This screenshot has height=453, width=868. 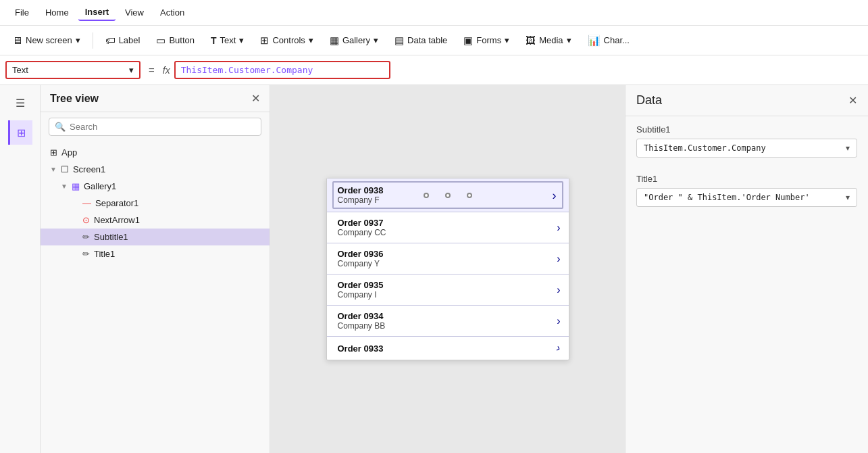 What do you see at coordinates (376, 41) in the screenshot?
I see `gallery-chevron-icon: ▾` at bounding box center [376, 41].